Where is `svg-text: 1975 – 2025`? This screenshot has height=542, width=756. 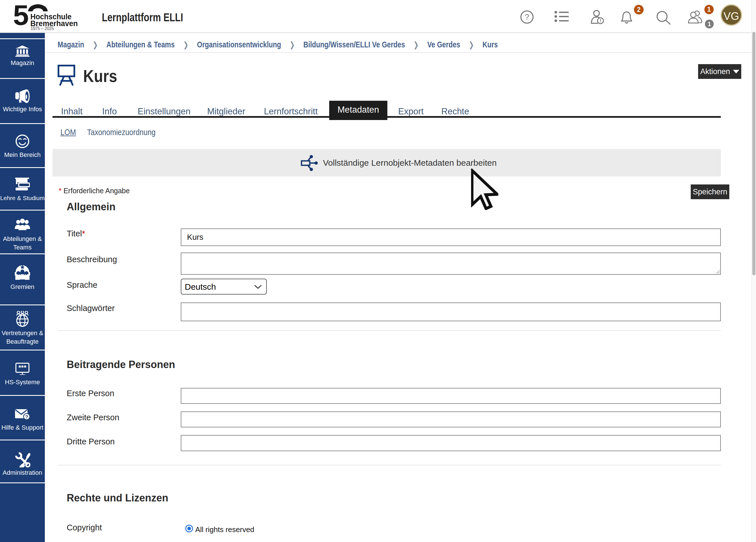 svg-text: 1975 – 2025 is located at coordinates (42, 29).